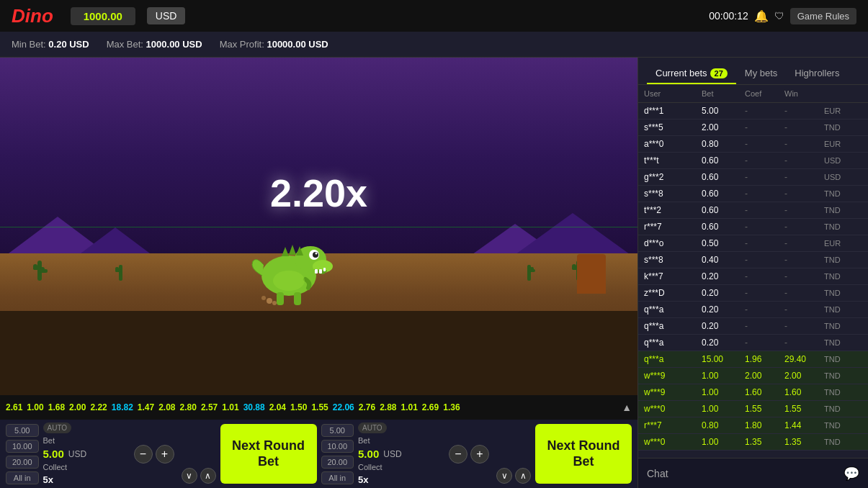 The image size is (868, 488). I want to click on next-round-btn-1: Next Round Bet, so click(269, 453).